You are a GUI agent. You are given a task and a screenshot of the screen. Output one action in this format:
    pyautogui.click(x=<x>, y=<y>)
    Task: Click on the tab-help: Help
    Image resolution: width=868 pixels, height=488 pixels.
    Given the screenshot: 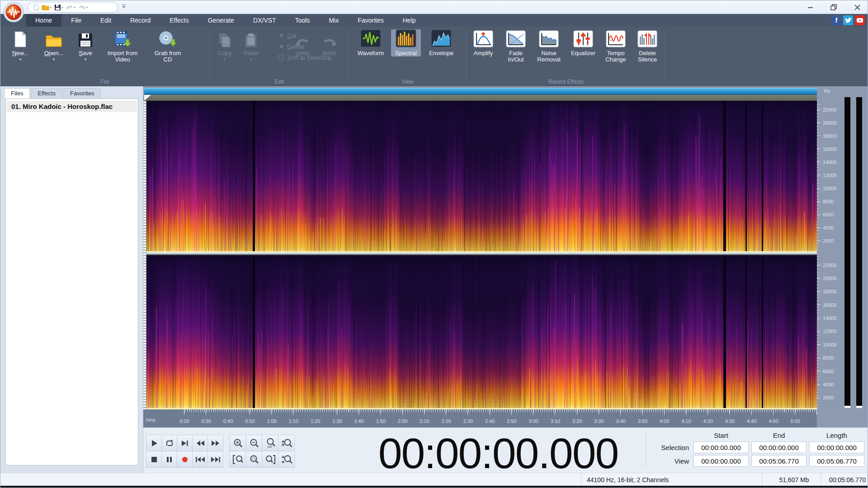 What is the action you would take?
    pyautogui.click(x=410, y=20)
    